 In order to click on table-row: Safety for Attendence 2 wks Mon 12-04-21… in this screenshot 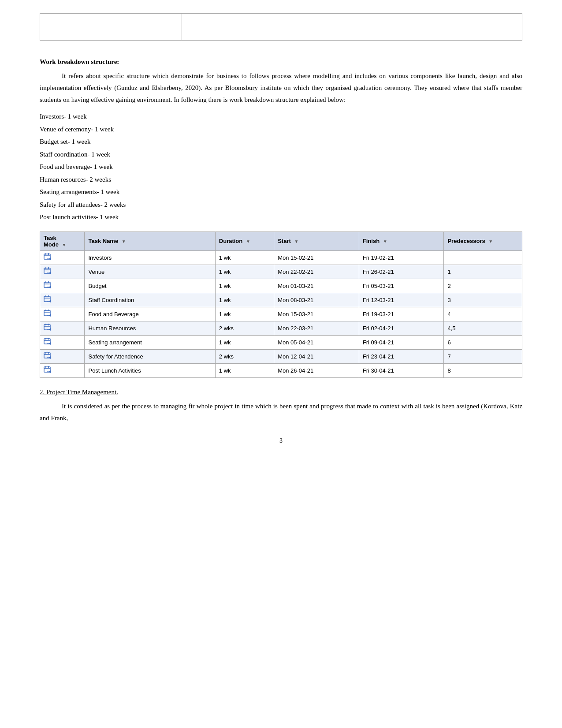, I will do `click(281, 356)`.